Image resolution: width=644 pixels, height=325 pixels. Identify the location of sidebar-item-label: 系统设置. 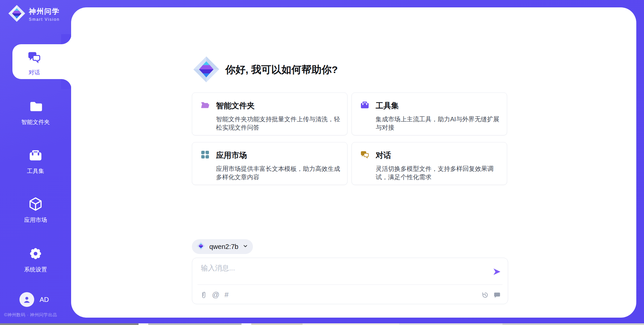
(36, 269).